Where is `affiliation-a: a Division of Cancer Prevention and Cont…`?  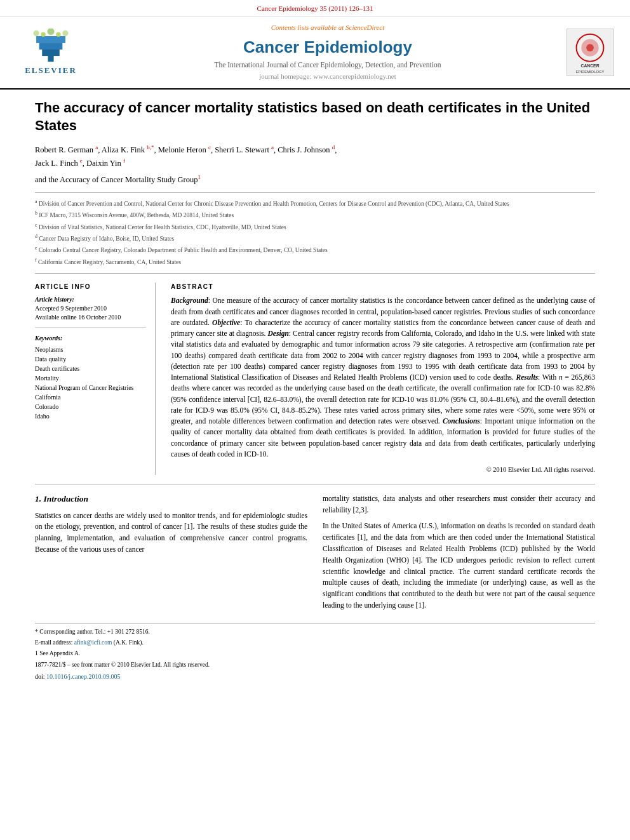 affiliation-a: a Division of Cancer Prevention and Cont… is located at coordinates (315, 203).